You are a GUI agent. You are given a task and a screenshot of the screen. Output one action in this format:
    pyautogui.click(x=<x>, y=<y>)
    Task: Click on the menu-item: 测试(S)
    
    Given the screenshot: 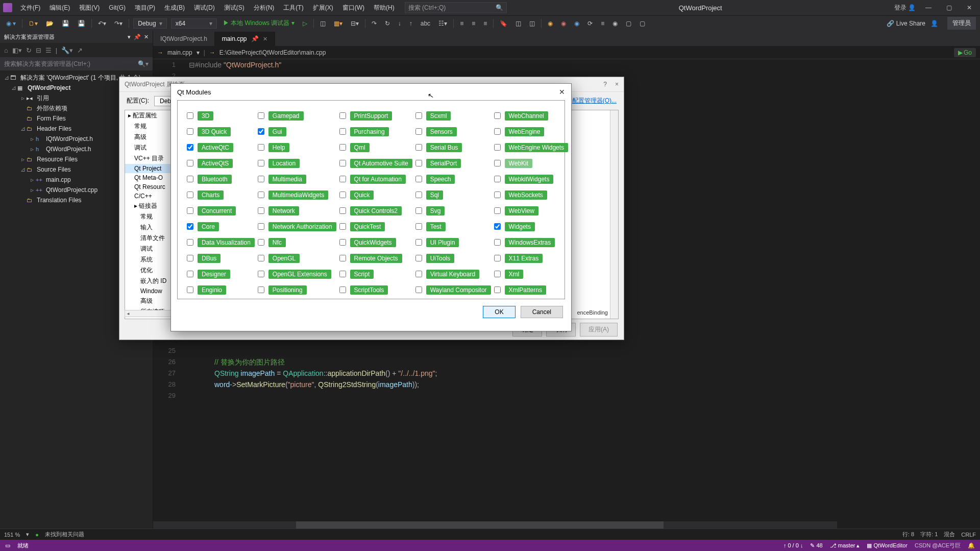 What is the action you would take?
    pyautogui.click(x=234, y=8)
    